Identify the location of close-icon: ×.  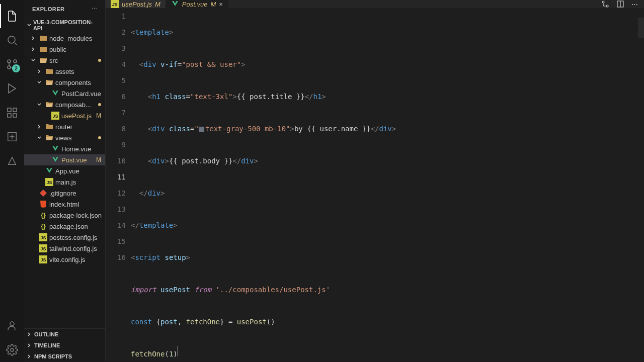
(221, 4).